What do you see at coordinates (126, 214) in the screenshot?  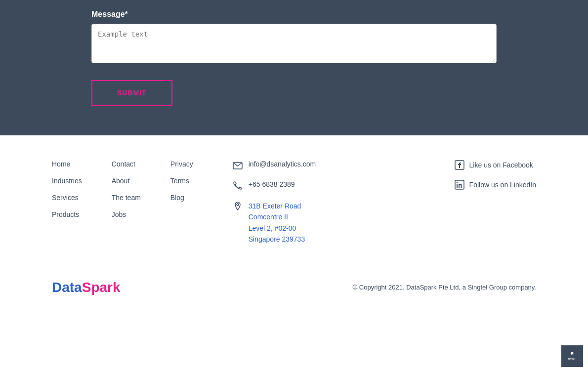 I see `nav-link-jobs: Jobs` at bounding box center [126, 214].